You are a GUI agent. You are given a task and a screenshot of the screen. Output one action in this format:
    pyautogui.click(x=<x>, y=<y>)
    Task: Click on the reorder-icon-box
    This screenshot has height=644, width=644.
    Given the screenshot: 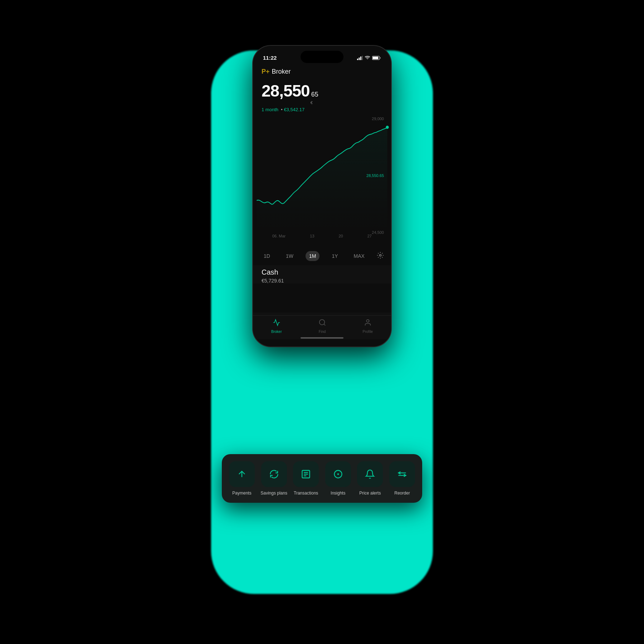 What is the action you would take?
    pyautogui.click(x=402, y=474)
    